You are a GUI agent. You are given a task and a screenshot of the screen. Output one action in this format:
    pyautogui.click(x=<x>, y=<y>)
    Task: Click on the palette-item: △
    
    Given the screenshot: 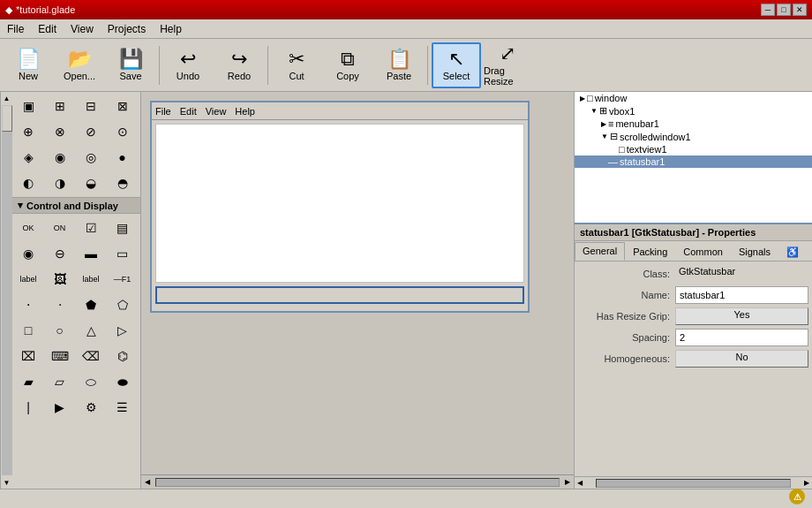 What is the action you would take?
    pyautogui.click(x=91, y=330)
    